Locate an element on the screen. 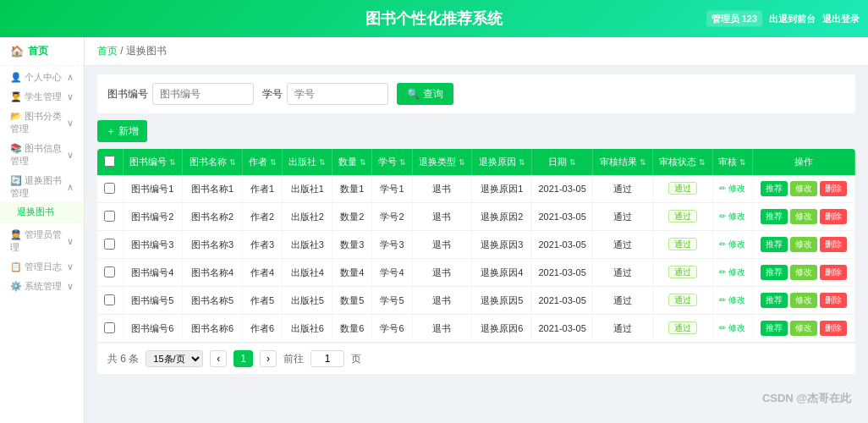 The height and width of the screenshot is (423, 868). col-reason: 退换原因 ⇅ is located at coordinates (503, 162).